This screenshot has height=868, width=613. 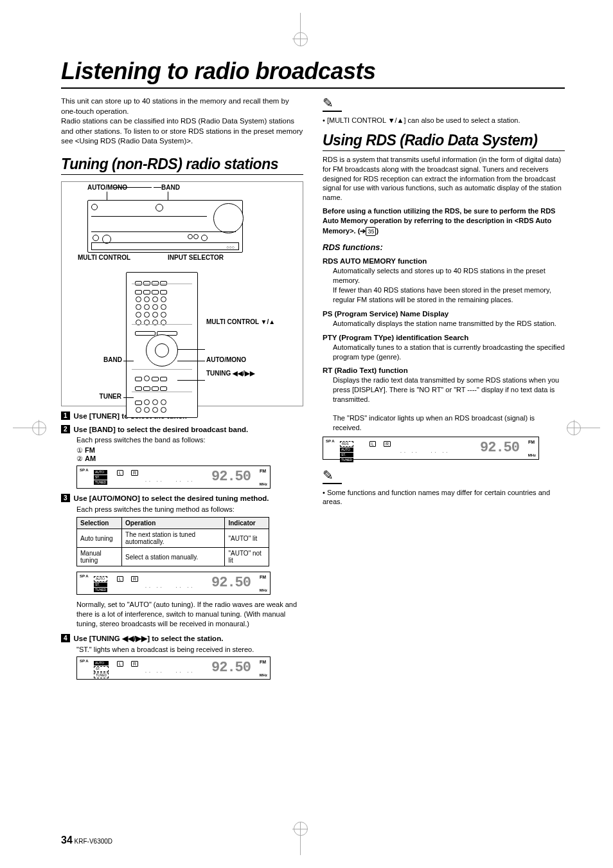 What do you see at coordinates (443, 261) in the screenshot?
I see `func-auto-memory-title: RDS AUTO MEMORY function` at bounding box center [443, 261].